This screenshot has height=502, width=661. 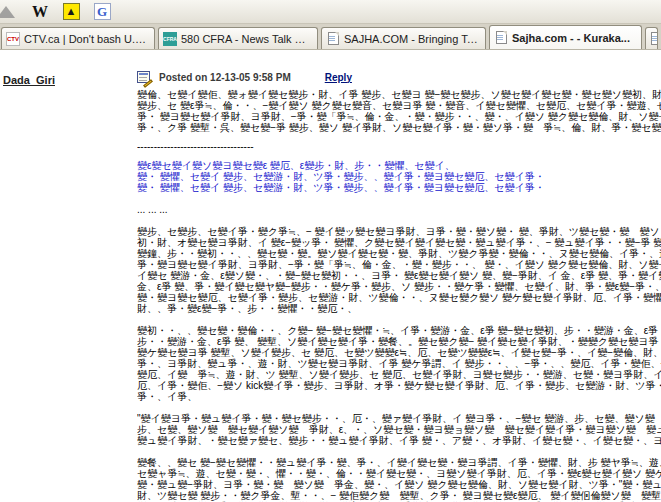 I want to click on tab-label: SAJHA.COM - Bringing To..., so click(x=412, y=39).